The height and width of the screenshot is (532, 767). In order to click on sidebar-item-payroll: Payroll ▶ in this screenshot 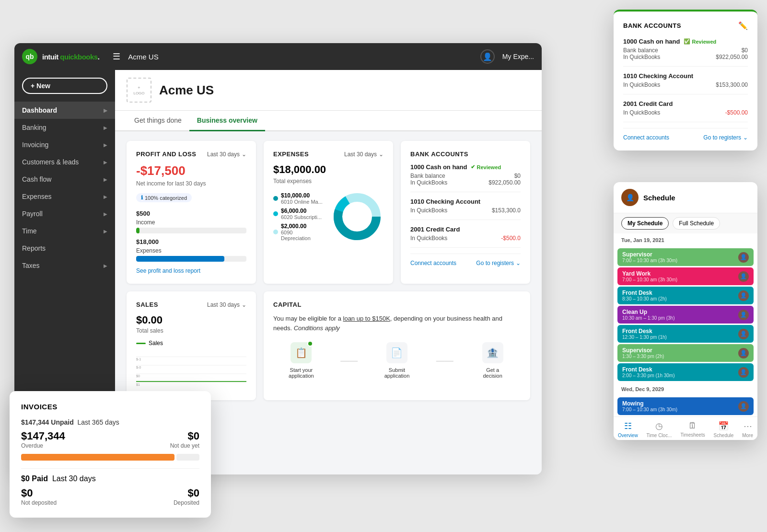, I will do `click(65, 214)`.